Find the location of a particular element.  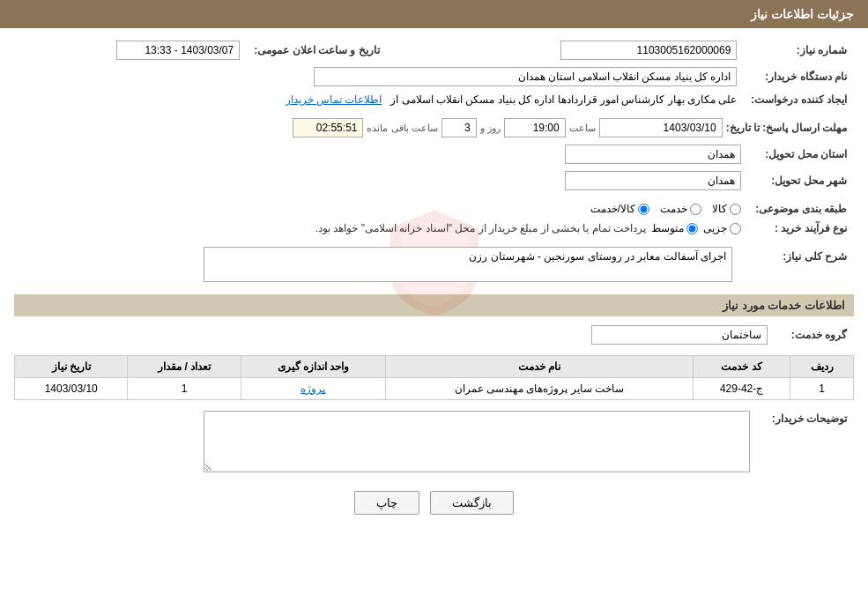

deadline-date-display: 1403/03/10 is located at coordinates (661, 128).